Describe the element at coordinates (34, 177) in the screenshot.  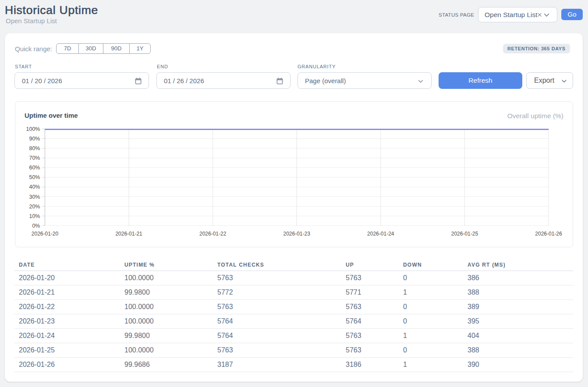
I see `svg-text: 50%` at that location.